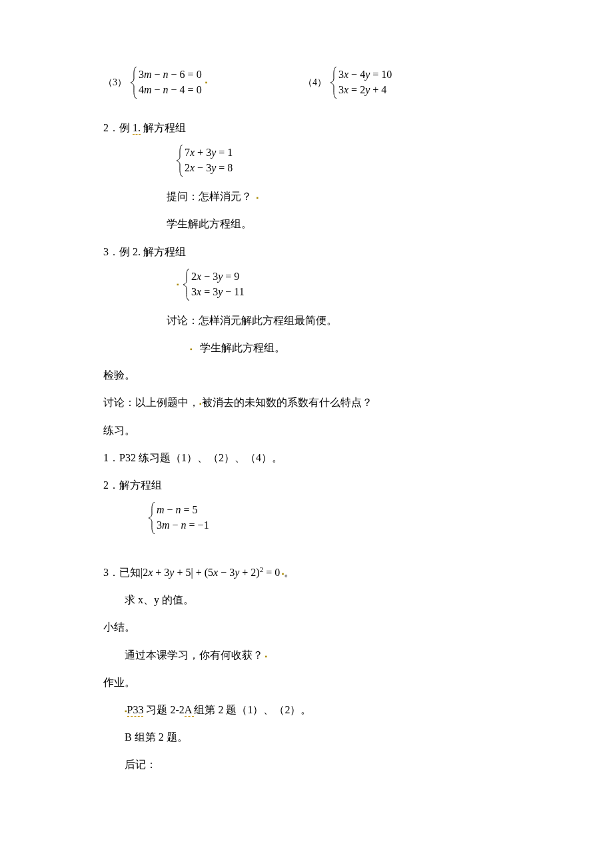 The image size is (613, 868). What do you see at coordinates (218, 292) in the screenshot?
I see `ex2-row2: 3x = 3y − 11` at bounding box center [218, 292].